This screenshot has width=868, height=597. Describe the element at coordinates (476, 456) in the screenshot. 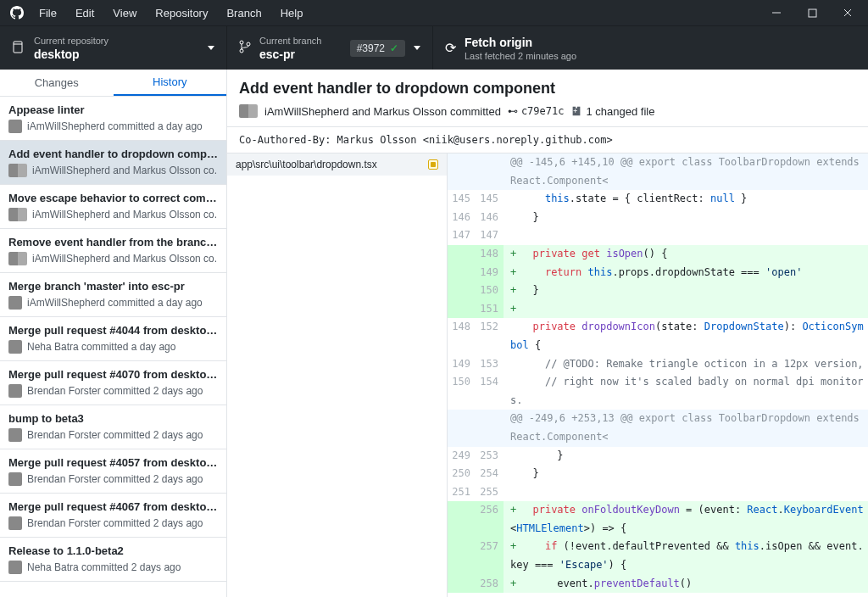

I see `gutter: 249253` at that location.